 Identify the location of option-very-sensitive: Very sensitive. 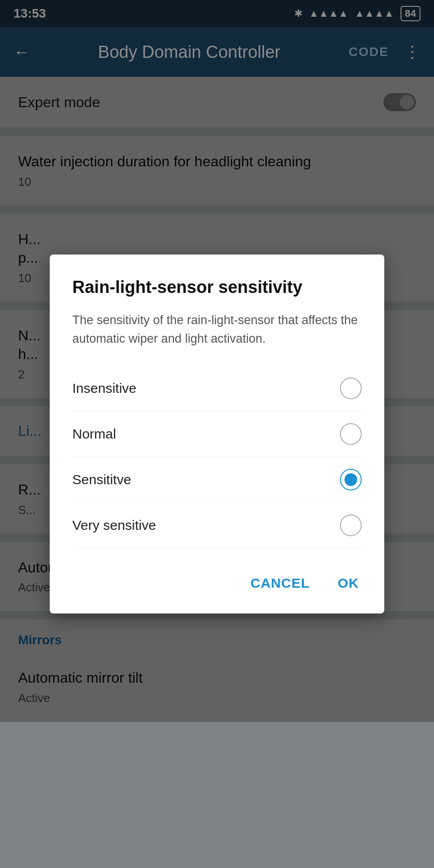
(217, 525).